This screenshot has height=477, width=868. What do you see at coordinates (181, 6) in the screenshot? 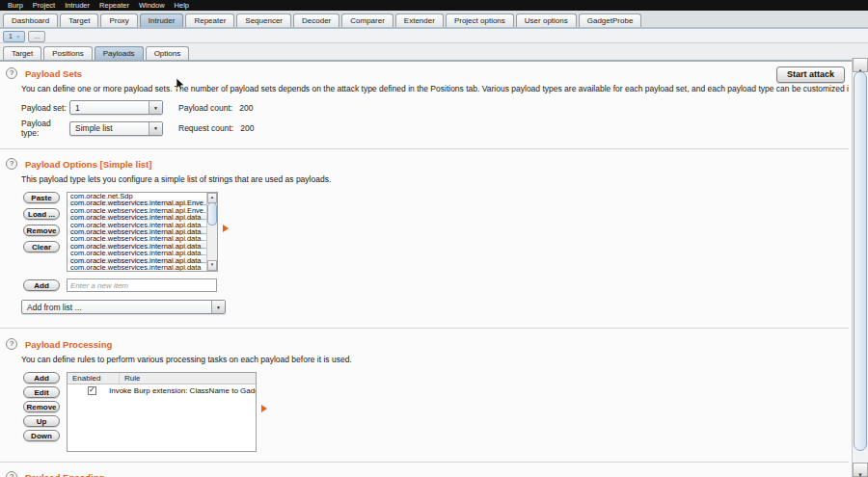
I see `menu-help: Help` at bounding box center [181, 6].